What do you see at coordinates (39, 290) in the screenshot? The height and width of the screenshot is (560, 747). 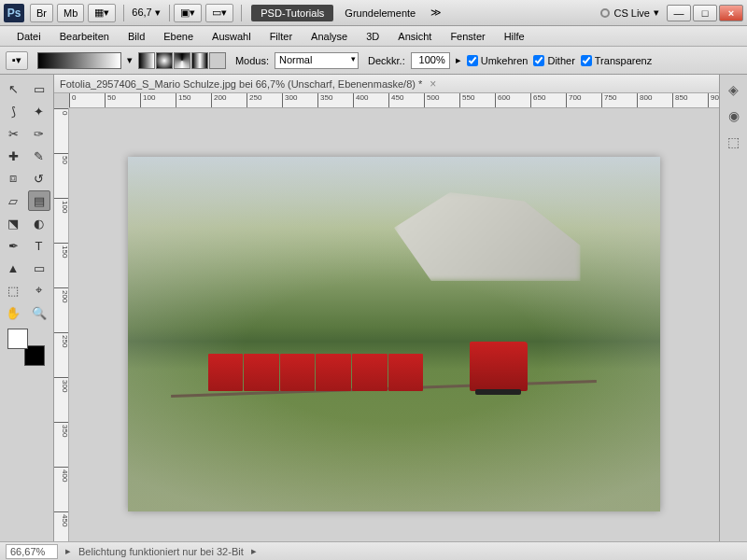 I see `3dcam-tool: ⌖` at bounding box center [39, 290].